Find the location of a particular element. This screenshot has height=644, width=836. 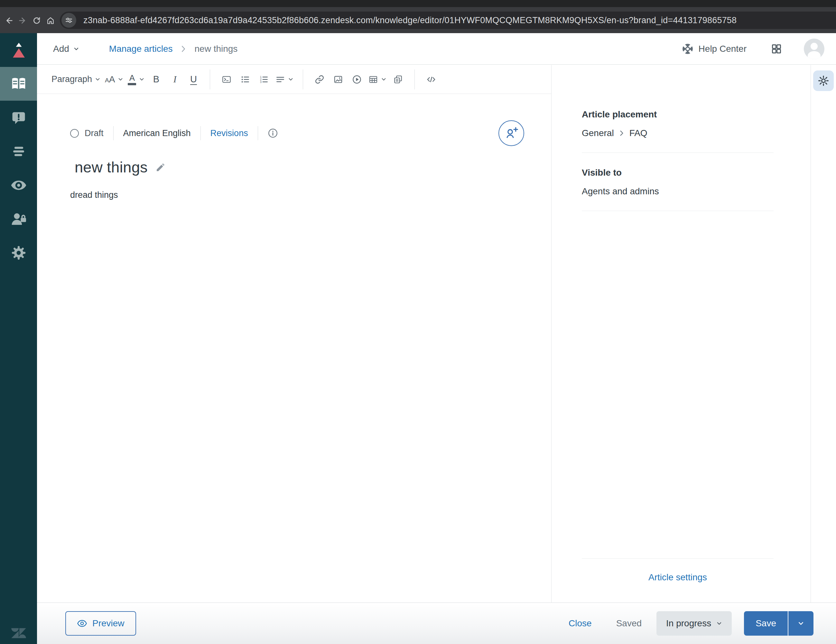

add-button: Add is located at coordinates (66, 49).